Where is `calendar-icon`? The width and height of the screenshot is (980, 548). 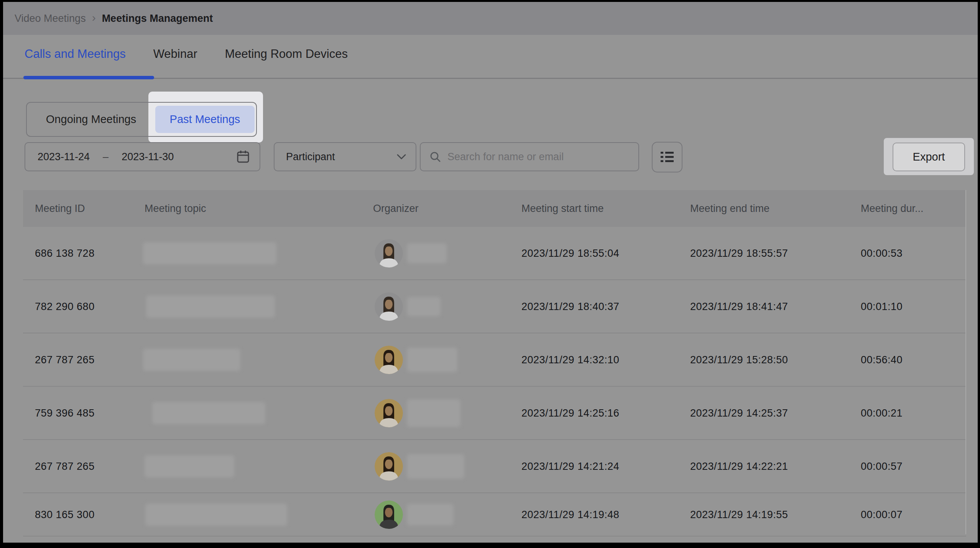
calendar-icon is located at coordinates (243, 157).